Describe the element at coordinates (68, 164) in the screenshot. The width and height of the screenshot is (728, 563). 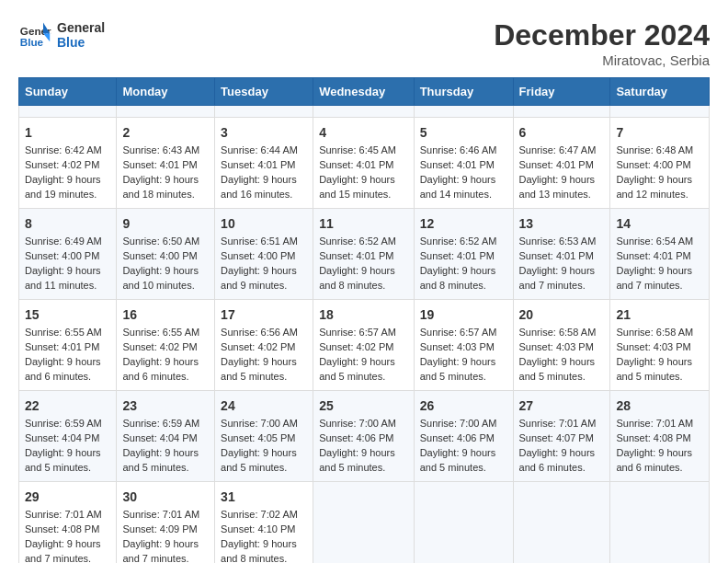
I see `calendar-cell: 1Sunrise: 6:42 AMSunset: 4:02 PMDaylight…` at that location.